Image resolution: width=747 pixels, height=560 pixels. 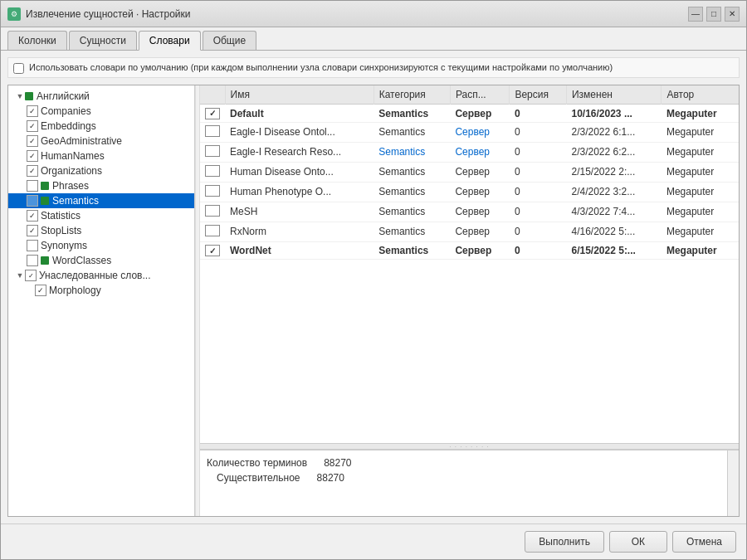 What do you see at coordinates (613, 95) in the screenshot?
I see `col-changed: Изменен` at bounding box center [613, 95].